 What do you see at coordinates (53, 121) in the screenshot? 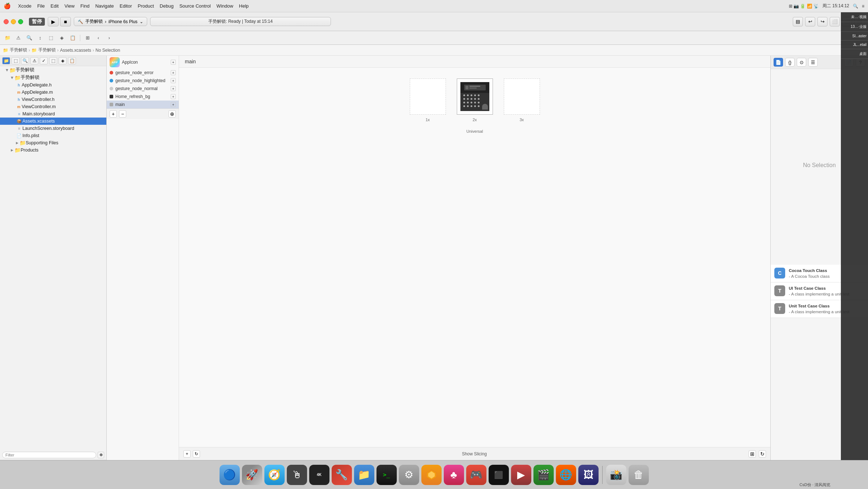
I see `nav-file-assets: 📦 Assets.xcassets` at bounding box center [53, 121].